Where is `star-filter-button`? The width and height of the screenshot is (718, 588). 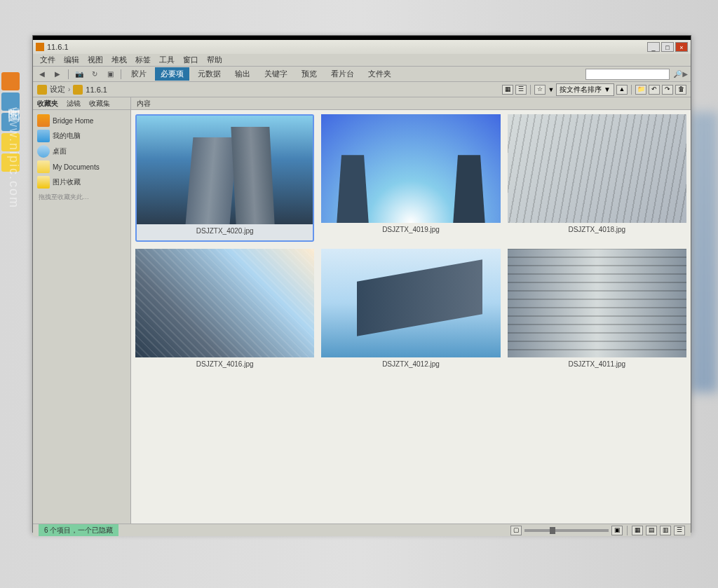 star-filter-button is located at coordinates (540, 90).